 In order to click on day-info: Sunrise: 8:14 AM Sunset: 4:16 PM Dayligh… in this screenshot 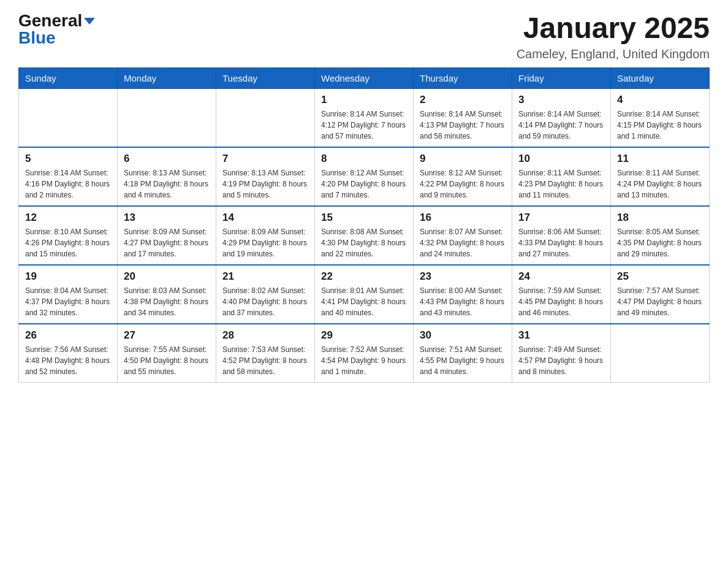, I will do `click(68, 184)`.